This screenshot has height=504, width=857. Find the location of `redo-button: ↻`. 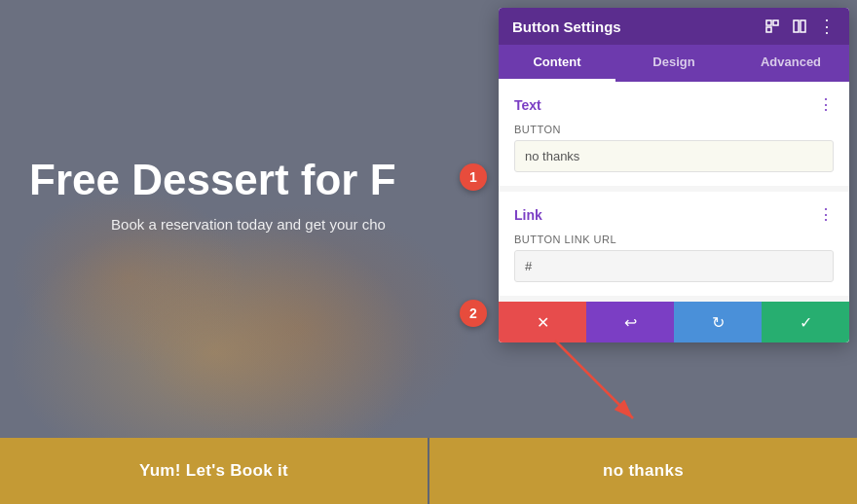

redo-button: ↻ is located at coordinates (718, 322).